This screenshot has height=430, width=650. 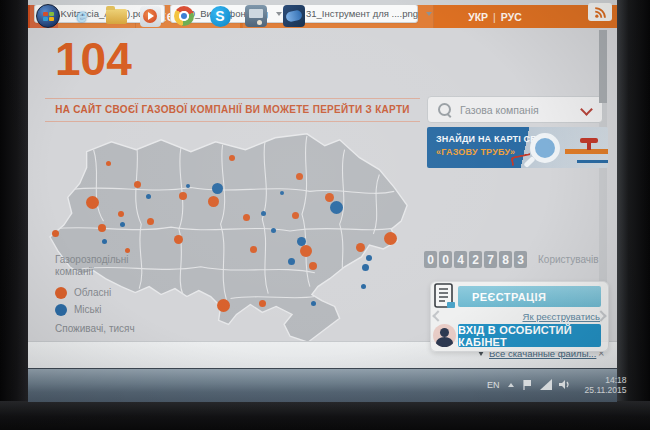 What do you see at coordinates (616, 380) in the screenshot?
I see `tray-time: 14:18` at bounding box center [616, 380].